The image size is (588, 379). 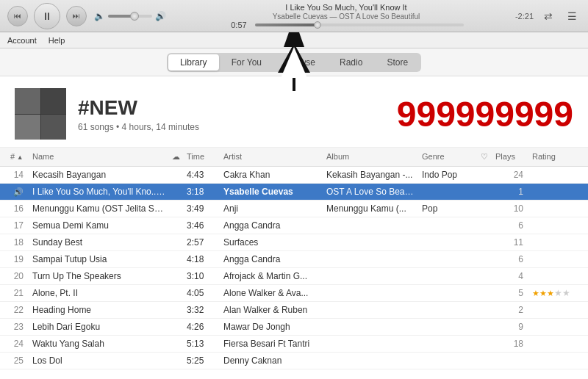 What do you see at coordinates (559, 293) in the screenshot?
I see `star-empty: ★` at bounding box center [559, 293].